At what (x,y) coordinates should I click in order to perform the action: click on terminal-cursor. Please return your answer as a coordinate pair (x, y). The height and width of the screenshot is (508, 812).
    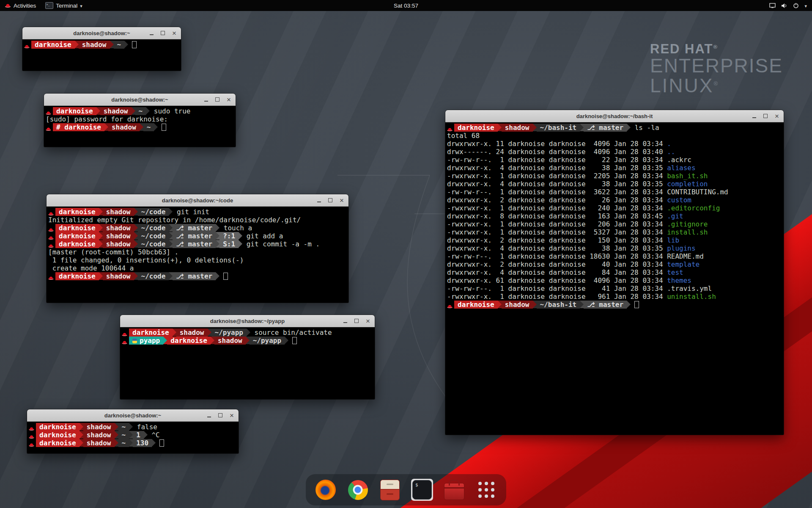
    Looking at the image, I should click on (162, 443).